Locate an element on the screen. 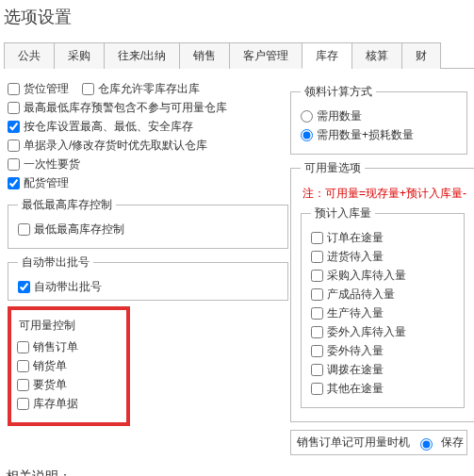  group-auto-batch: 自动带出批号 自动带出批号 is located at coordinates (148, 277).